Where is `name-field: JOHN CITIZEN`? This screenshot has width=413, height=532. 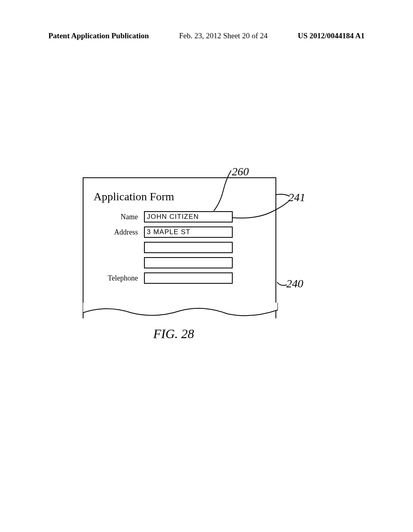
name-field: JOHN CITIZEN is located at coordinates (188, 217).